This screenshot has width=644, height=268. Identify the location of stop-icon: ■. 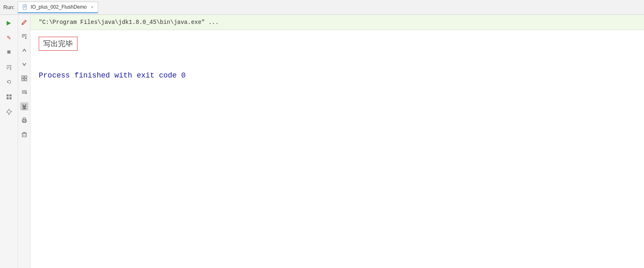
(9, 52).